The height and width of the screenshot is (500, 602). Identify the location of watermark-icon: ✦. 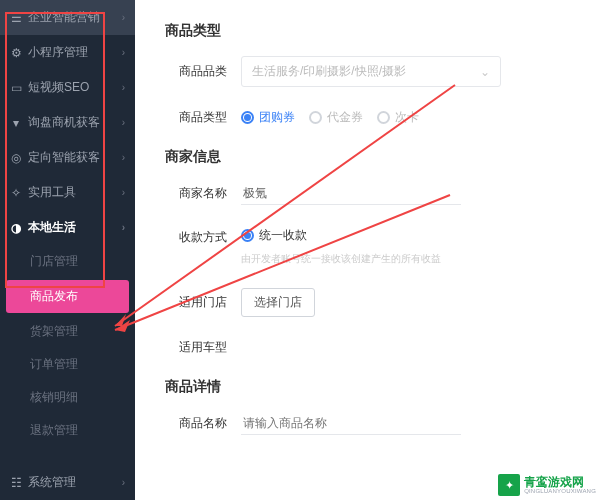
(509, 485).